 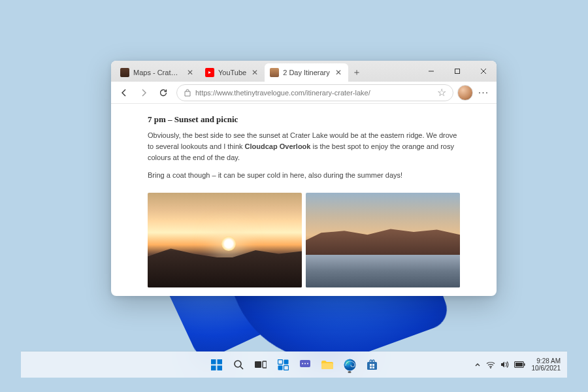 I want to click on clock: 9:28 AM 10/6/2021, so click(x=546, y=365).